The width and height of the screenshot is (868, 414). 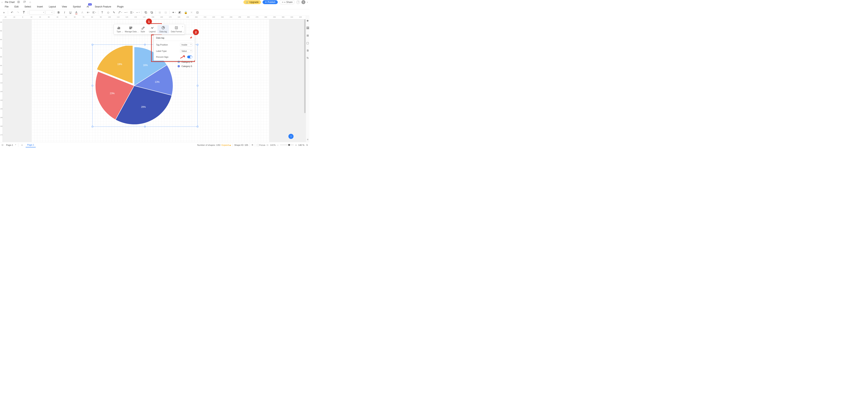 What do you see at coordinates (174, 48) in the screenshot?
I see `data-tag-popup: Data tag 📌 Tag Position Inside Label Typ…` at bounding box center [174, 48].